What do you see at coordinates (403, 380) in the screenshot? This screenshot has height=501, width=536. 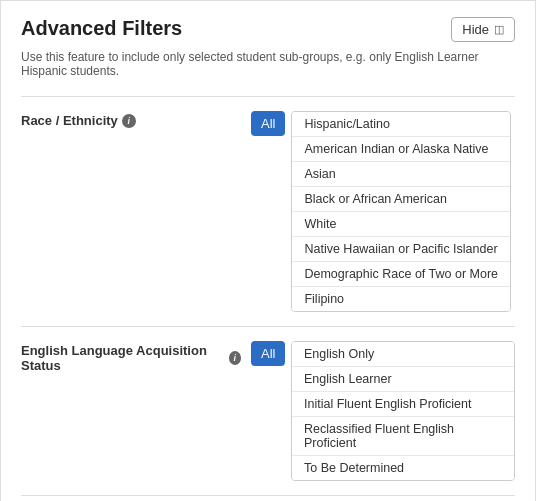 I see `list-item: English Learner` at bounding box center [403, 380].